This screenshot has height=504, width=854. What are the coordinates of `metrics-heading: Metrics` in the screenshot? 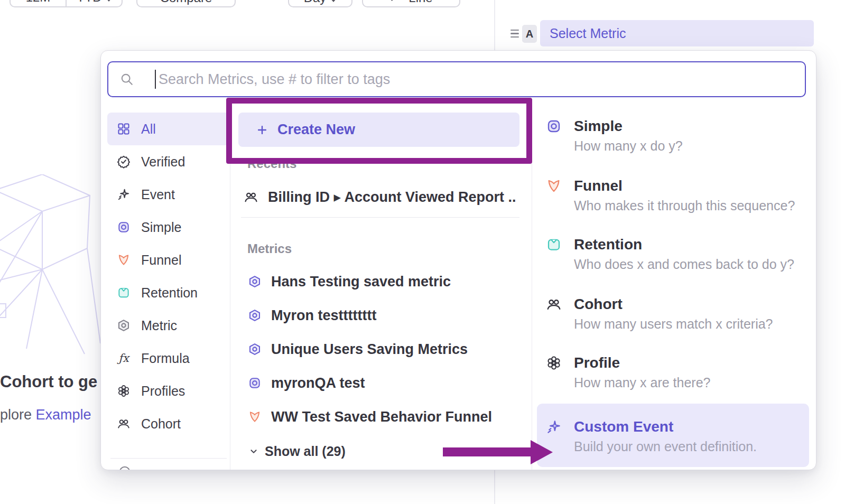 It's located at (270, 249).